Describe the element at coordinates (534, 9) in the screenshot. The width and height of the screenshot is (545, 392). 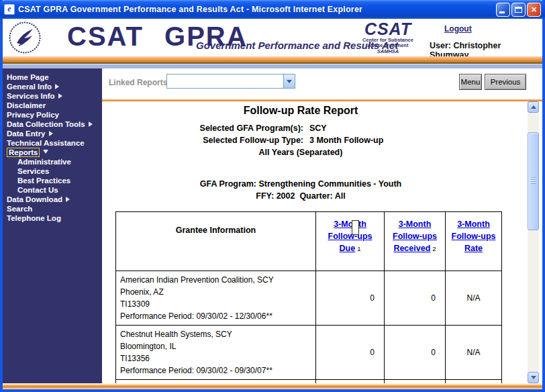
I see `close-button: ×` at that location.